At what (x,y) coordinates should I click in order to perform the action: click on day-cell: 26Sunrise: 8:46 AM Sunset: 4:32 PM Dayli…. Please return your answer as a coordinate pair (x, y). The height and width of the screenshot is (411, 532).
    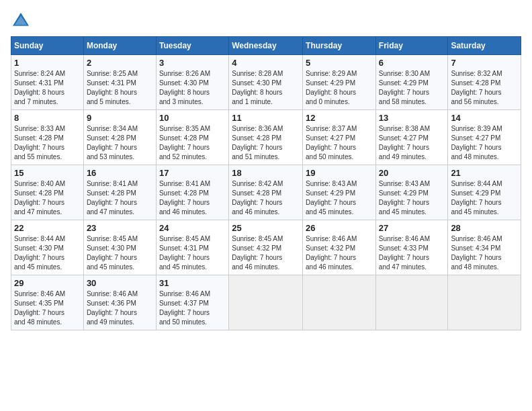
    Looking at the image, I should click on (340, 248).